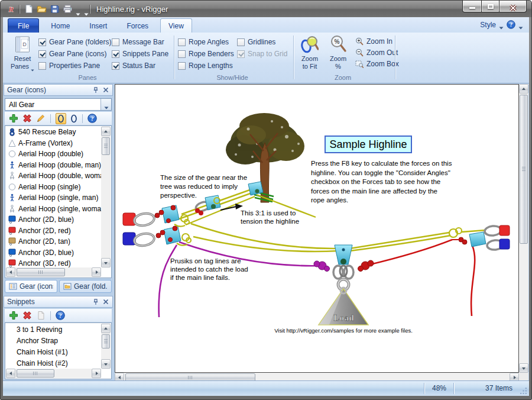 This screenshot has height=400, width=532. Describe the element at coordinates (53, 351) in the screenshot. I see `snippet-list-item: Chain Hoist (#1)` at that location.